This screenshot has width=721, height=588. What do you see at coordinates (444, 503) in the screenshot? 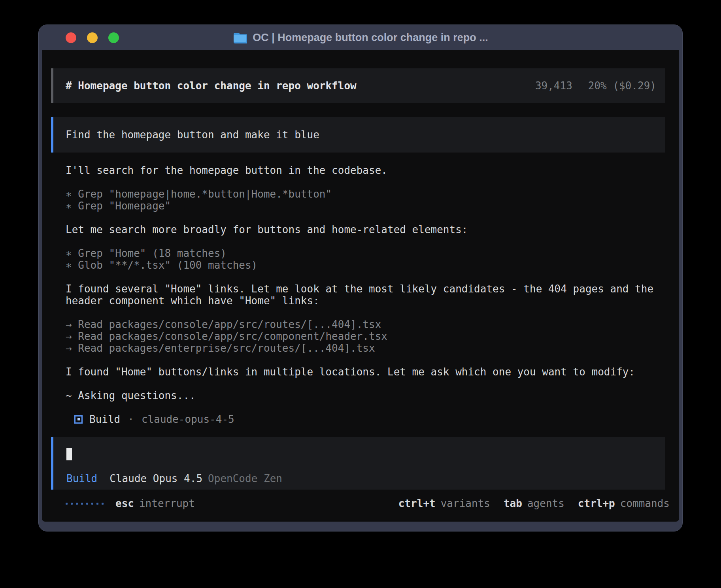
I see `shortcut-variants: ctrl+t variants` at bounding box center [444, 503].